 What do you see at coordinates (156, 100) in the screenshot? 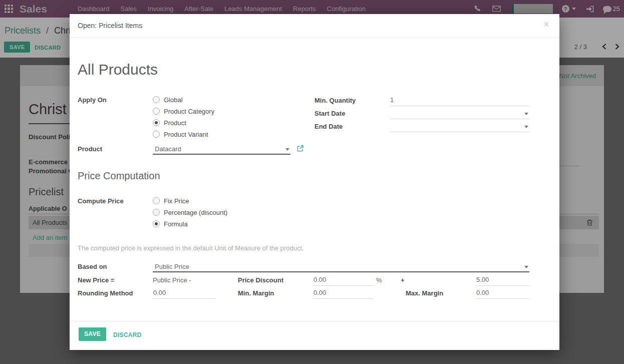
I see `radio-global-icon` at bounding box center [156, 100].